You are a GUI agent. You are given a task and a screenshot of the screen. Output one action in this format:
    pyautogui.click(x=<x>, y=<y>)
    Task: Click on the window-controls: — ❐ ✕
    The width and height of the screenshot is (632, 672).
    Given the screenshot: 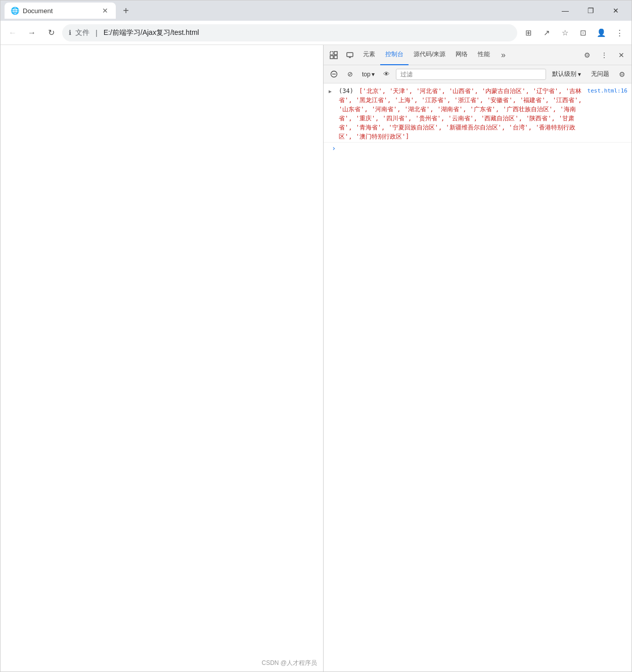 What is the action you would take?
    pyautogui.click(x=591, y=11)
    